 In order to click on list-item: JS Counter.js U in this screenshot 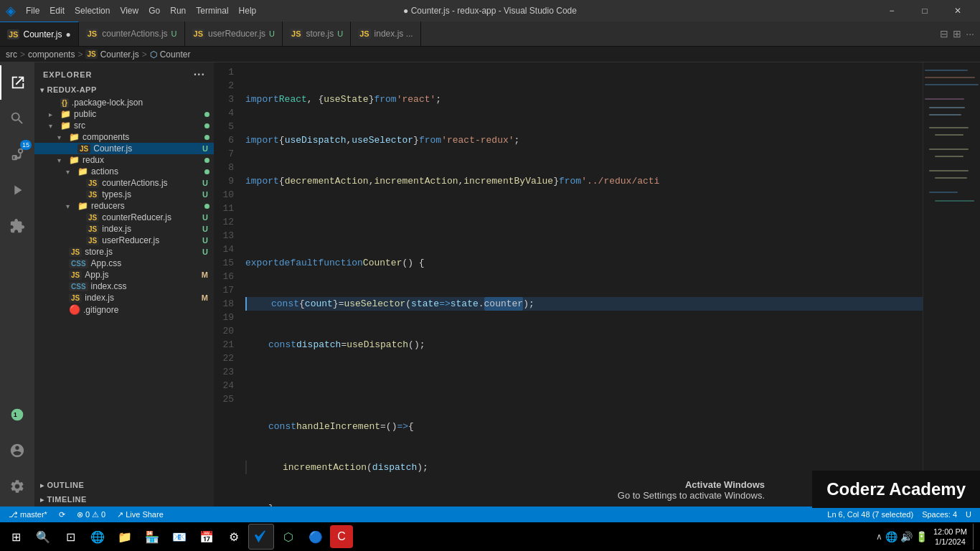, I will do `click(124, 149)`.